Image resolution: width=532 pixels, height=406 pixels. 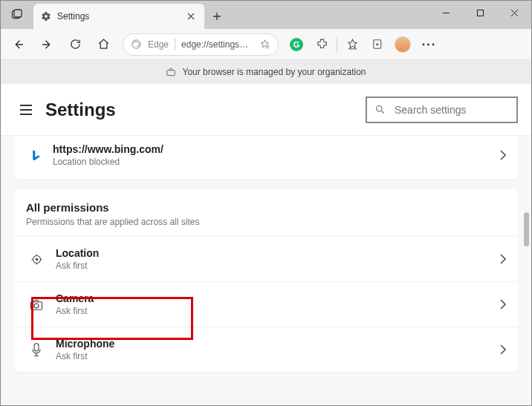 What do you see at coordinates (36, 350) in the screenshot?
I see `microphone-icon` at bounding box center [36, 350].